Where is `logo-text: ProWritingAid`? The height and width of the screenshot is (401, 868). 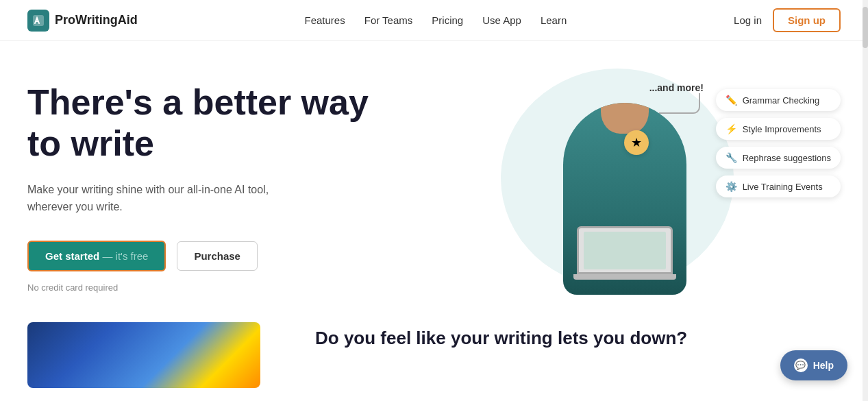
logo-text: ProWritingAid is located at coordinates (96, 21).